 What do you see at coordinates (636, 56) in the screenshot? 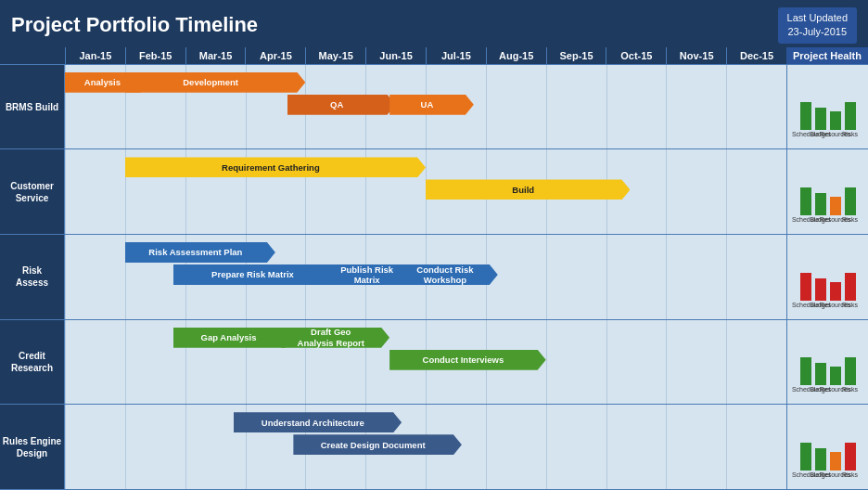
I see `month-label: Oct-15` at bounding box center [636, 56].